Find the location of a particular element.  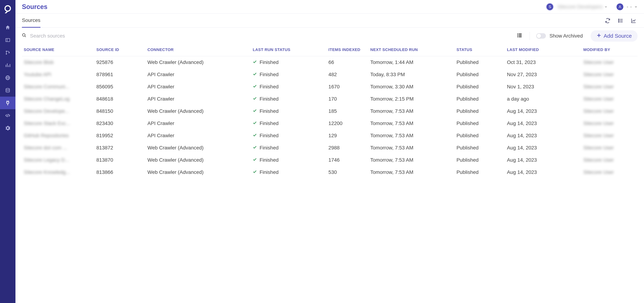

col-source-name: SOURCE NAME is located at coordinates (58, 50).